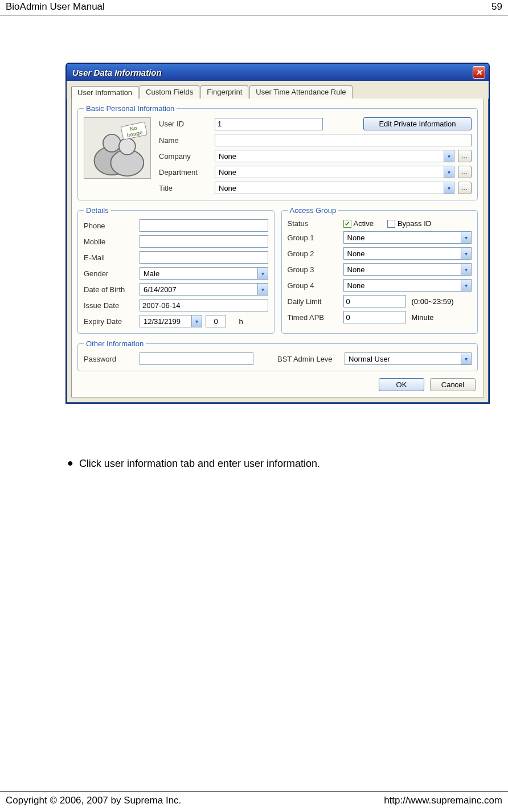 The width and height of the screenshot is (508, 812). What do you see at coordinates (185, 124) in the screenshot?
I see `user-id-label: User ID` at bounding box center [185, 124].